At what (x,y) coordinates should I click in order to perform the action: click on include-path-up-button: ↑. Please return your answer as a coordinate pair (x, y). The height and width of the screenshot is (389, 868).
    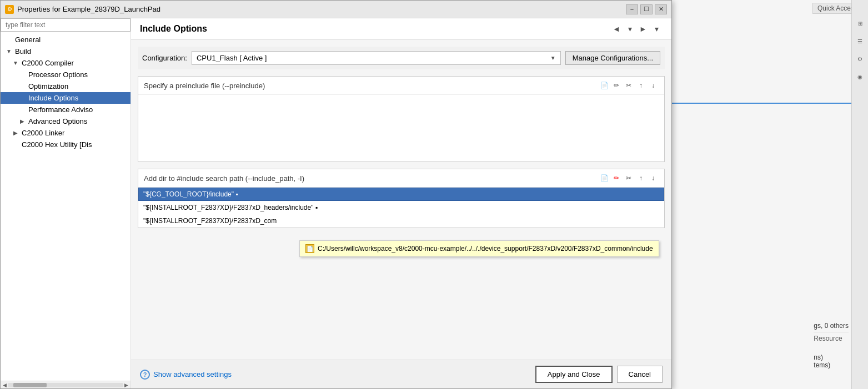
    Looking at the image, I should click on (641, 178).